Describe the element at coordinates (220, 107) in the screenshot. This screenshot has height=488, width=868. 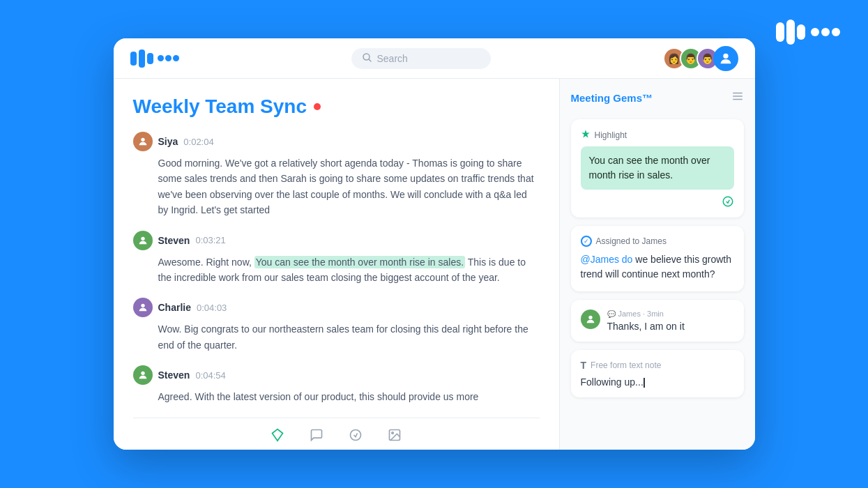
I see `meeting-title: Weekly Team Sync` at that location.